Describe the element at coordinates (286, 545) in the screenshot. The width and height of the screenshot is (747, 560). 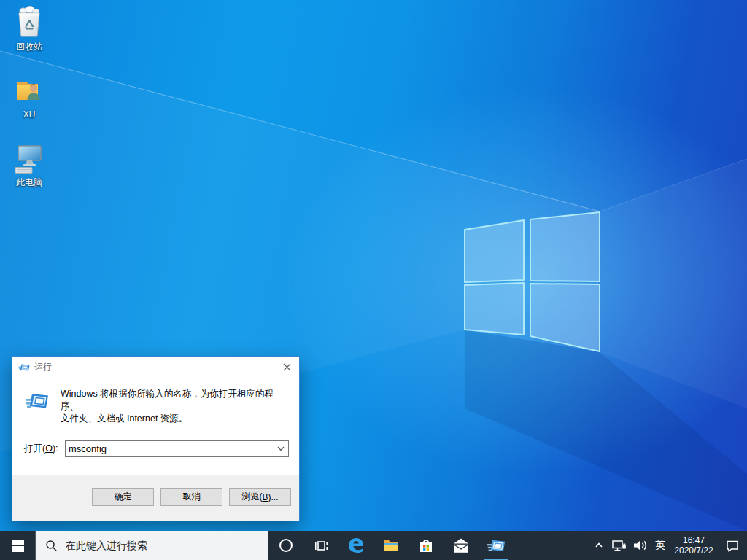
I see `cortana-button` at that location.